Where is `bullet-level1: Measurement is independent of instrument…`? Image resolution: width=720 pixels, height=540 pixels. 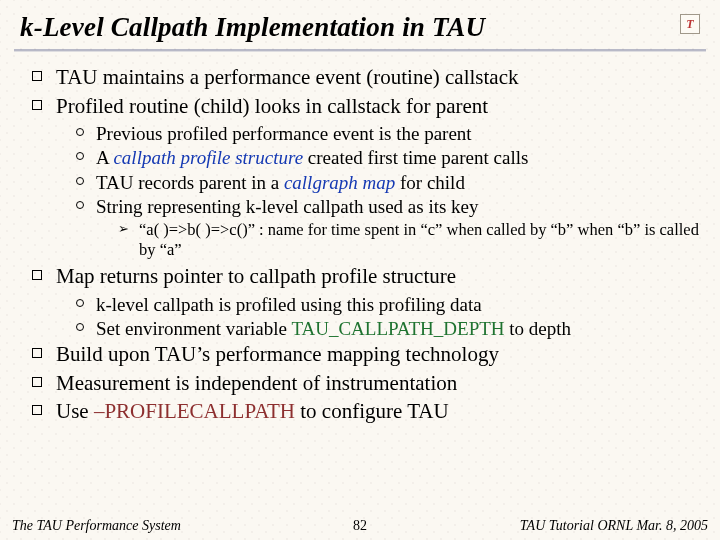
bullet-level1: Measurement is independent of instrument… is located at coordinates (367, 384).